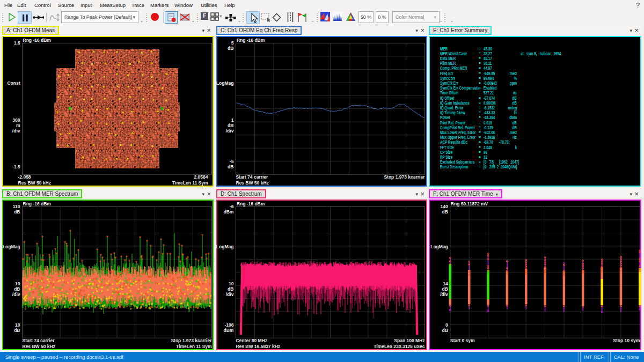 This screenshot has height=362, width=644. Describe the element at coordinates (18, 125) in the screenshot. I see `svg-text: m` at that location.